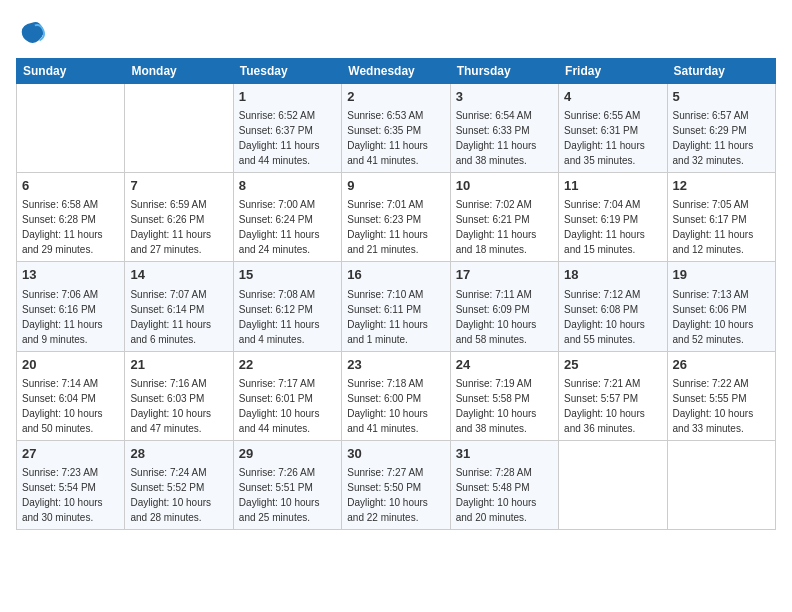  Describe the element at coordinates (722, 227) in the screenshot. I see `day-info: Sunrise: 7:05 AM Sunset: 6:17 PM Dayligh…` at that location.